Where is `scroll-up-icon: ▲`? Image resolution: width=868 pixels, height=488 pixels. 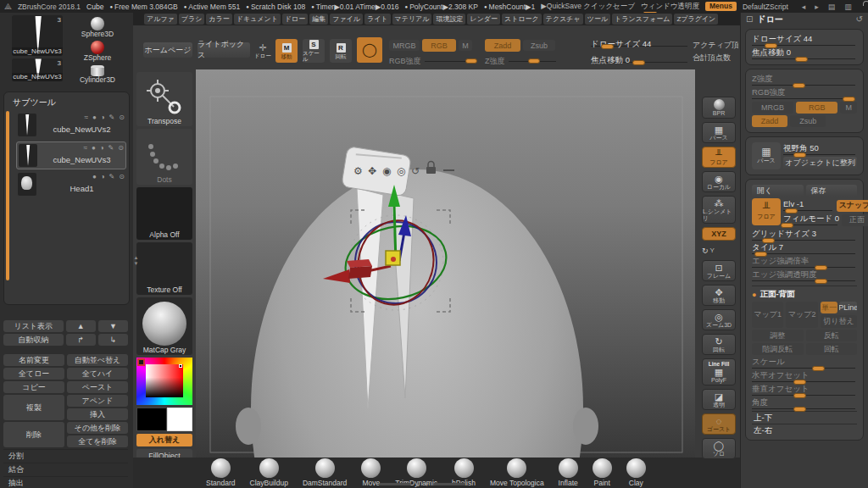 scroll-up-icon: ▲ is located at coordinates (417, 485).